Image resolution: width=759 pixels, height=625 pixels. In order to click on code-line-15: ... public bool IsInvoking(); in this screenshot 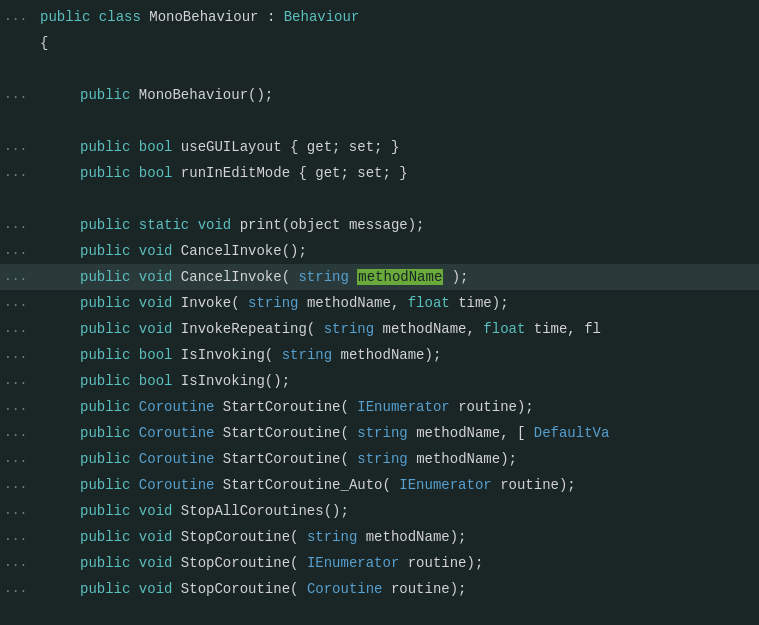, I will do `click(380, 381)`.